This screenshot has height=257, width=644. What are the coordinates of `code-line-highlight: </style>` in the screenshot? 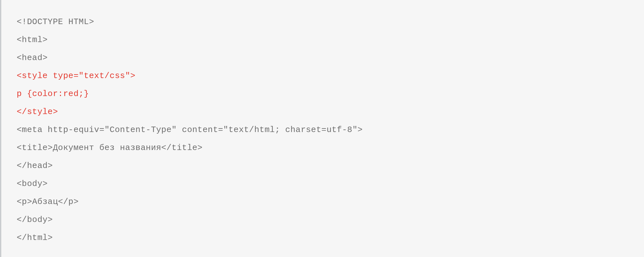 It's located at (324, 112).